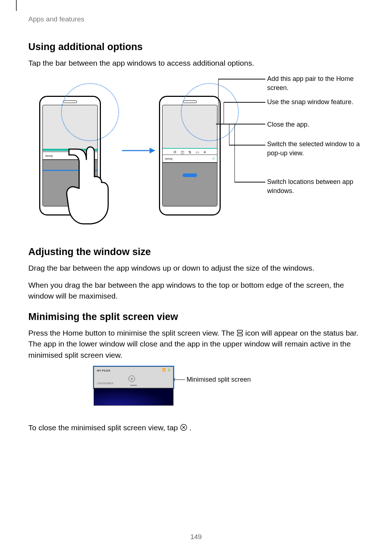  I want to click on paragraph: Tap the bar between the app windows to a…, so click(196, 63).